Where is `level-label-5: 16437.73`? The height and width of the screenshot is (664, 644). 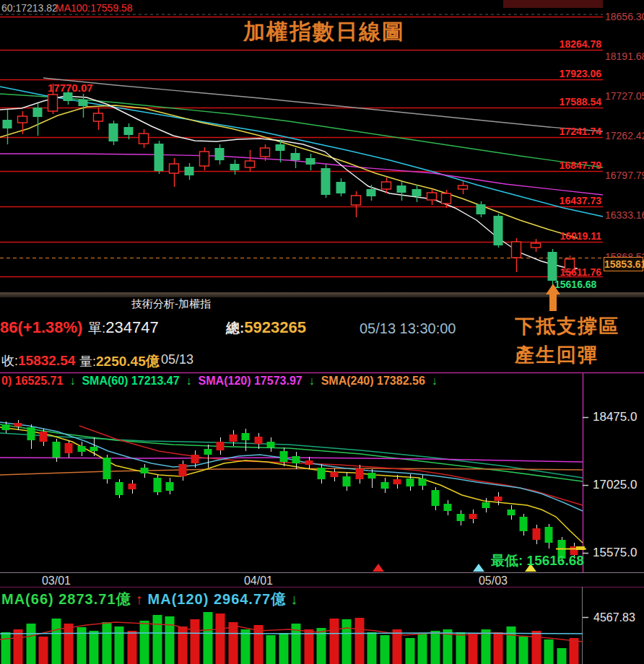
level-label-5: 16437.73 is located at coordinates (569, 201).